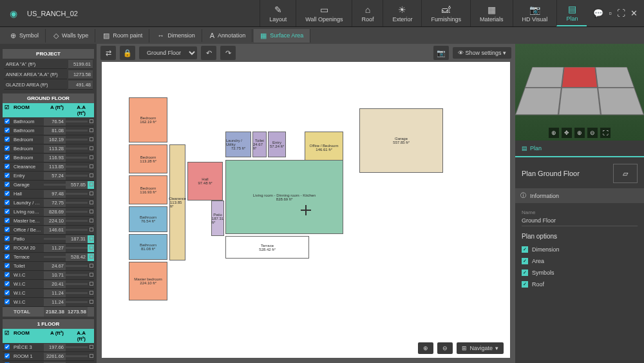 This screenshot has width=644, height=363. What do you see at coordinates (168, 53) in the screenshot?
I see `floor-select: Ground Floor` at bounding box center [168, 53].